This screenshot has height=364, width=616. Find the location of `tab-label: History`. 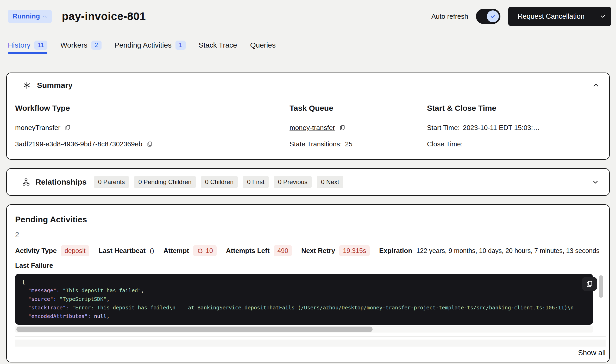

tab-label: History is located at coordinates (19, 45).